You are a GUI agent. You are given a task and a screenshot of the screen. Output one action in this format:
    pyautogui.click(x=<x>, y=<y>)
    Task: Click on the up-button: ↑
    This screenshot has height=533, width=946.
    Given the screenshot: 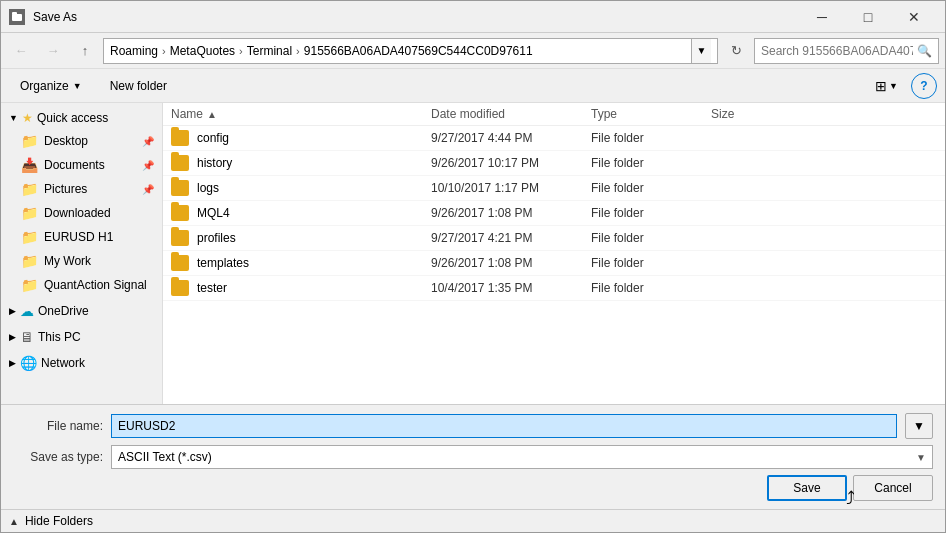 What is the action you would take?
    pyautogui.click(x=85, y=51)
    